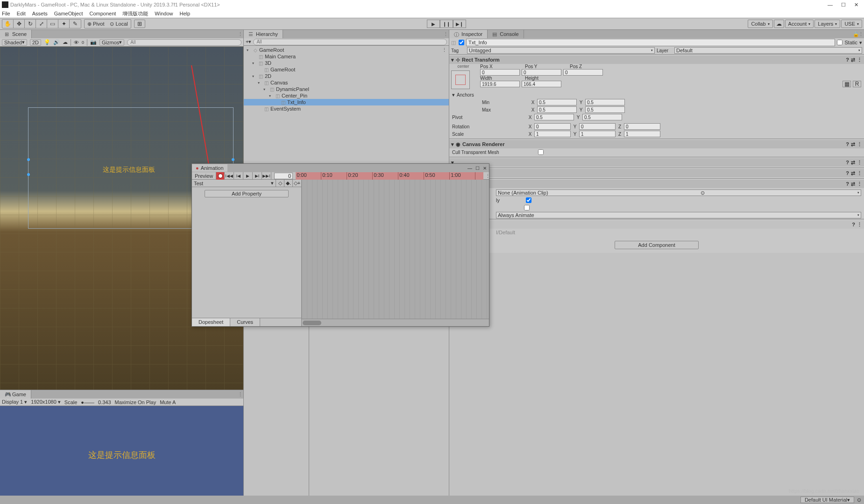  What do you see at coordinates (605, 110) in the screenshot?
I see `anchor-max-y` at bounding box center [605, 110].